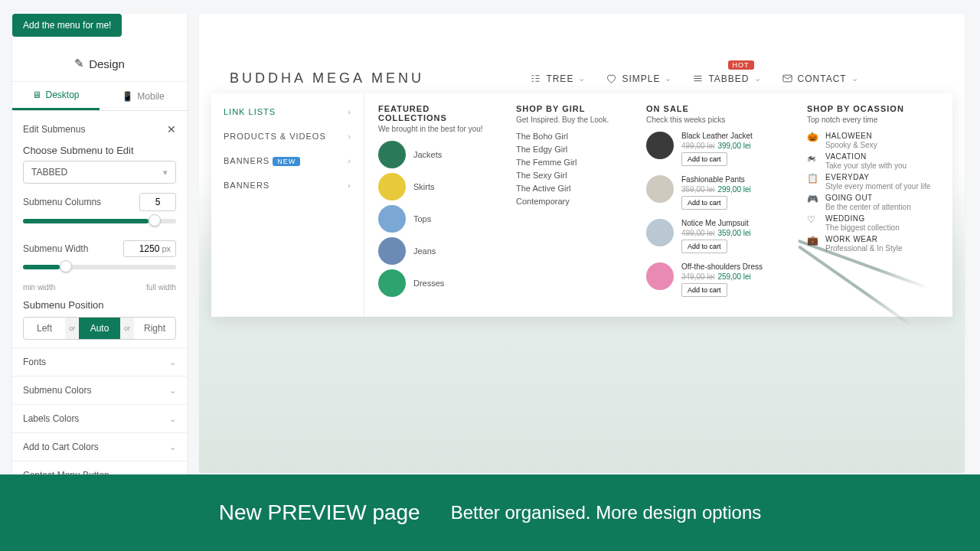 This screenshot has width=980, height=551. I want to click on width-slider, so click(100, 267).